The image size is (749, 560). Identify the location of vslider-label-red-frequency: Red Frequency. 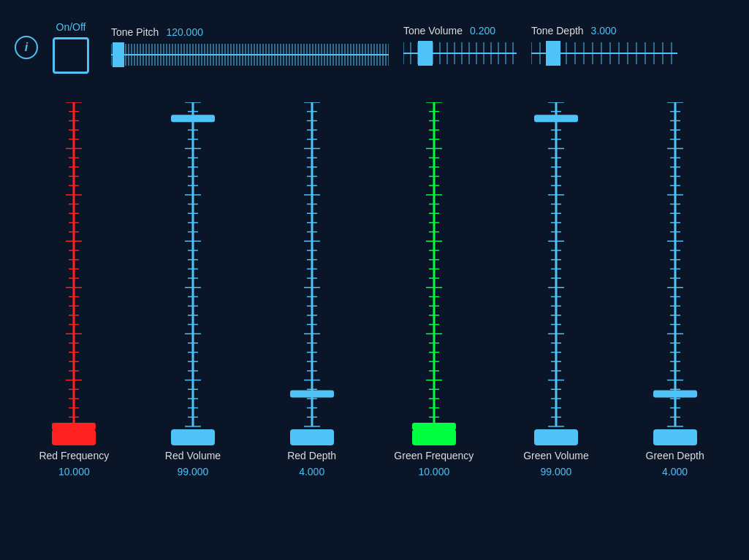
(74, 456).